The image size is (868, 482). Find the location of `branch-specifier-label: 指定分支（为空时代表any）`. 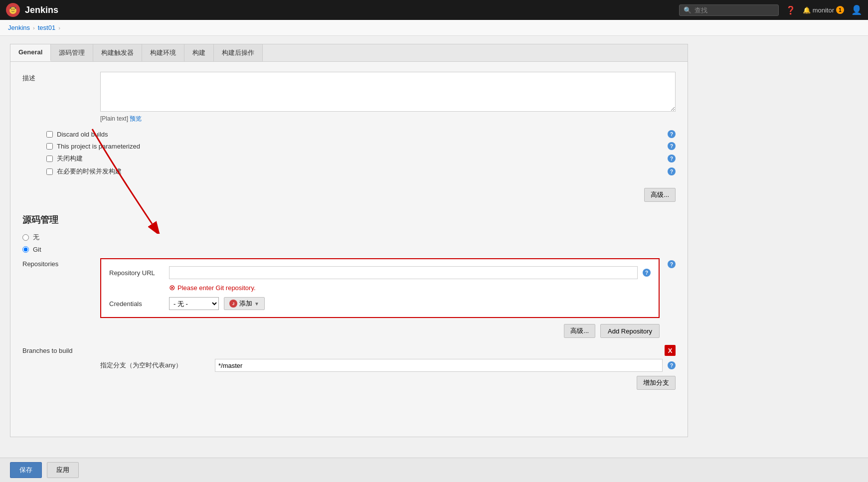

branch-specifier-label: 指定分支（为空时代表any） is located at coordinates (155, 365).